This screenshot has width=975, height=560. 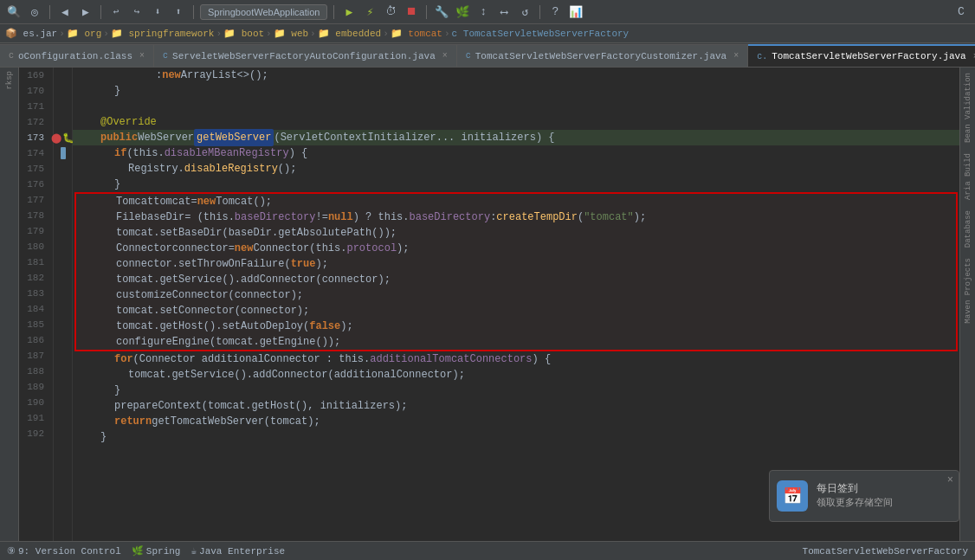 What do you see at coordinates (64, 550) in the screenshot?
I see `status-version-control: ⑨ 9: Version Control` at bounding box center [64, 550].